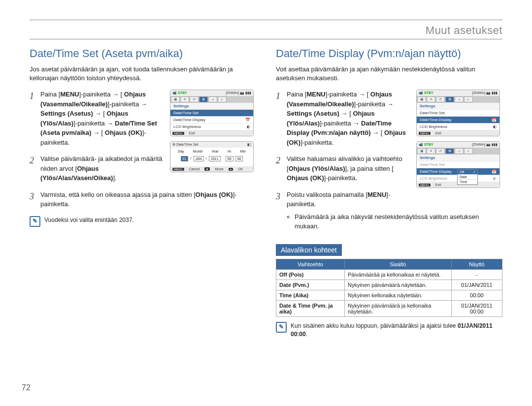  I want to click on sub-banner: Alavalikon kohteet, so click(309, 250).